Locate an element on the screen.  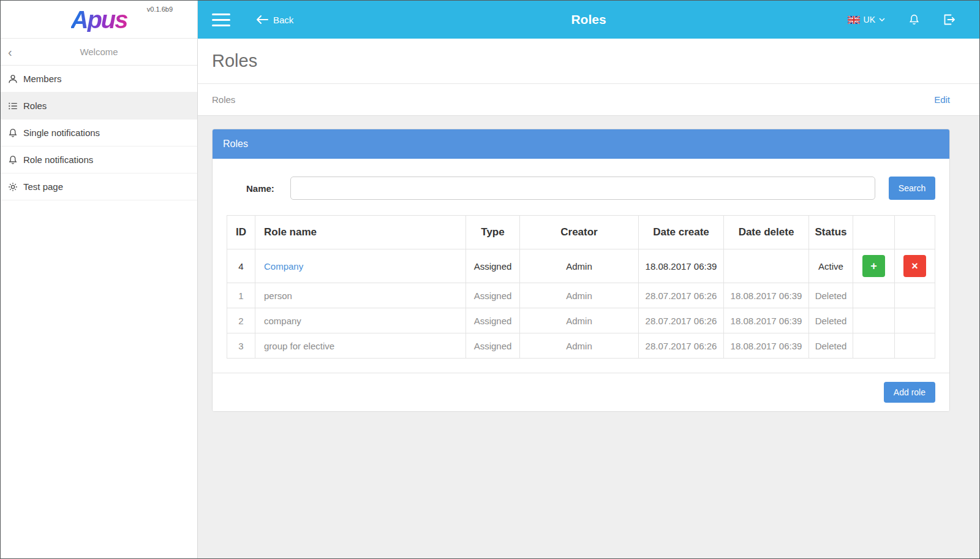
table-row: 4CompanyAssignedAdmin18.08.2017 06:39Act… is located at coordinates (581, 266).